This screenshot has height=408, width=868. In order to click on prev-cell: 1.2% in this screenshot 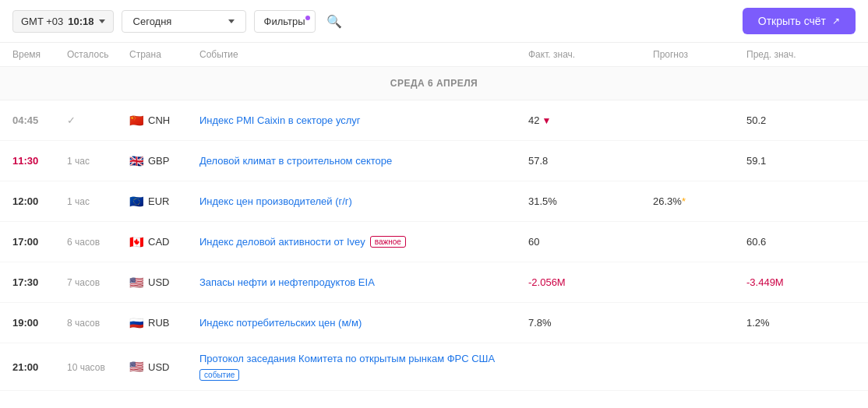, I will do `click(801, 322)`.